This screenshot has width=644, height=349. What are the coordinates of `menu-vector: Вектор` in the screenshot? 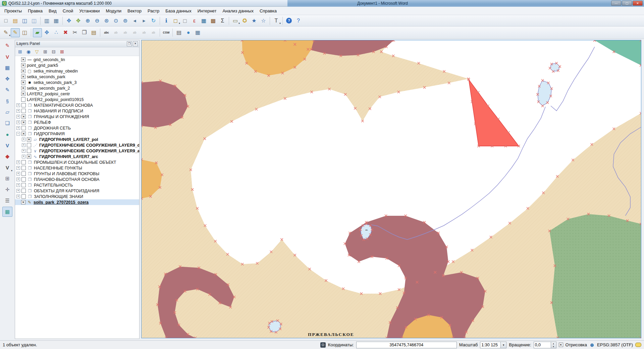 It's located at (135, 11).